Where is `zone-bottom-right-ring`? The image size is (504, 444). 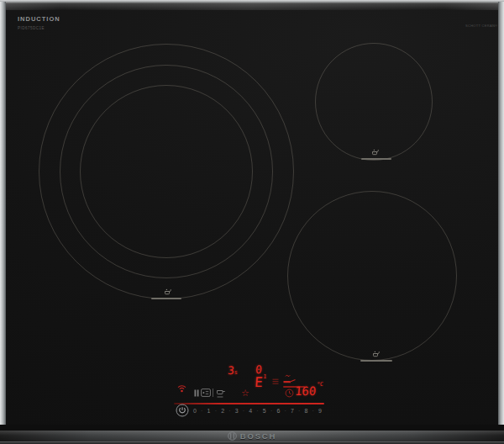 zone-bottom-right-ring is located at coordinates (372, 276).